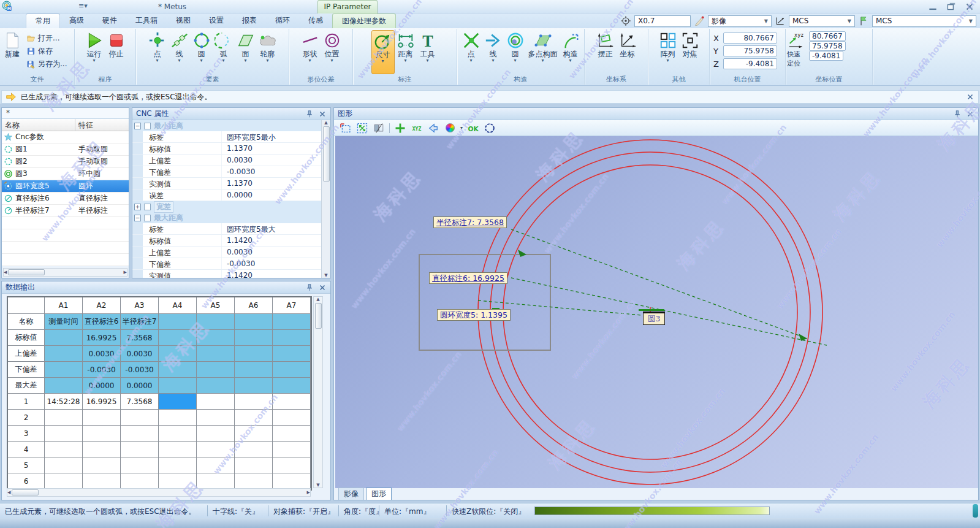  I want to click on gt-xyz-icon: XYZ, so click(417, 128).